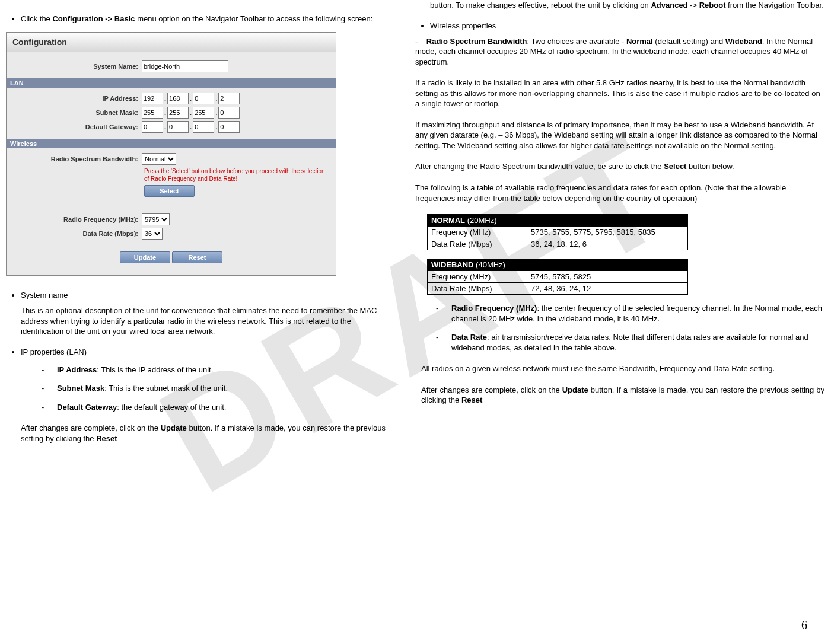 The width and height of the screenshot is (831, 644). Describe the element at coordinates (620, 135) in the screenshot. I see `rsb-p3: If maximizing throughput and distance is…` at that location.